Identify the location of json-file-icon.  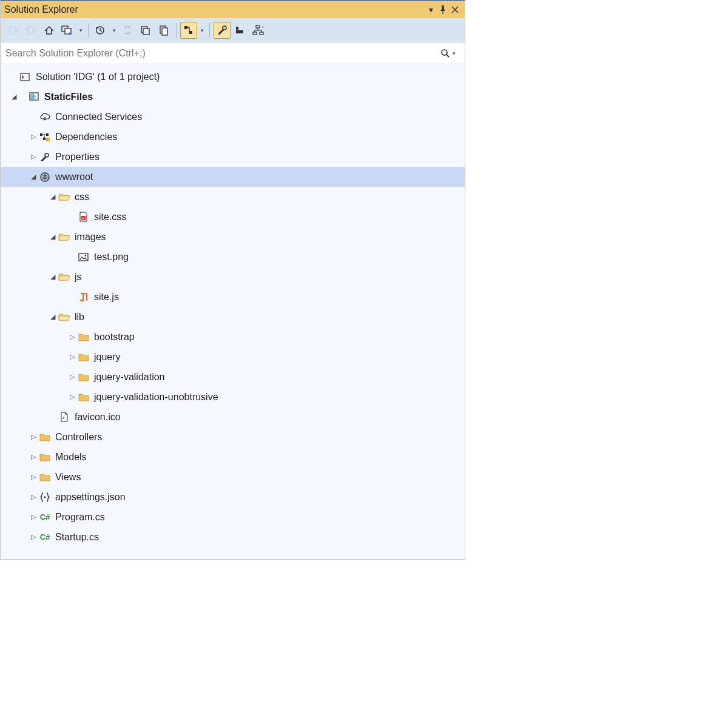
(45, 497).